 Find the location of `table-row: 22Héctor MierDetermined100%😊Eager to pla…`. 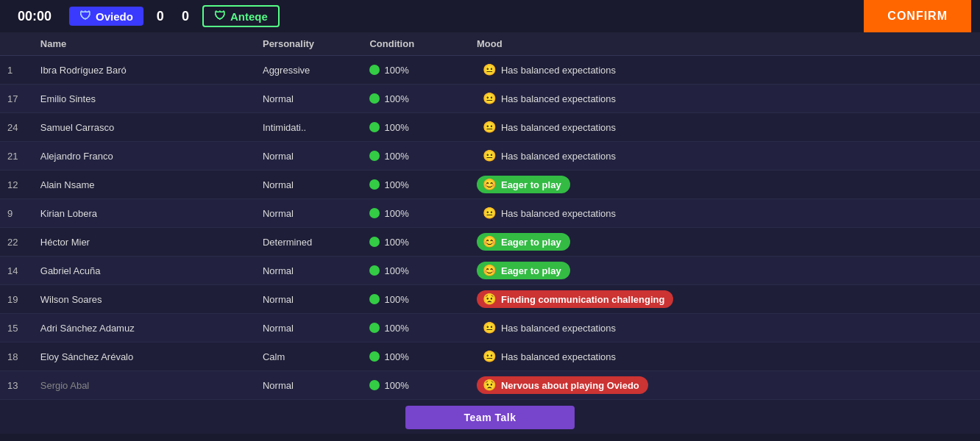

table-row: 22Héctor MierDetermined100%😊Eager to pla… is located at coordinates (490, 243).